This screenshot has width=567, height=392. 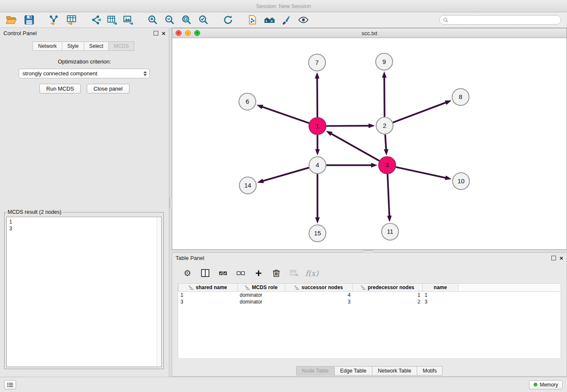 I want to click on graph-node-8: 8, so click(x=461, y=97).